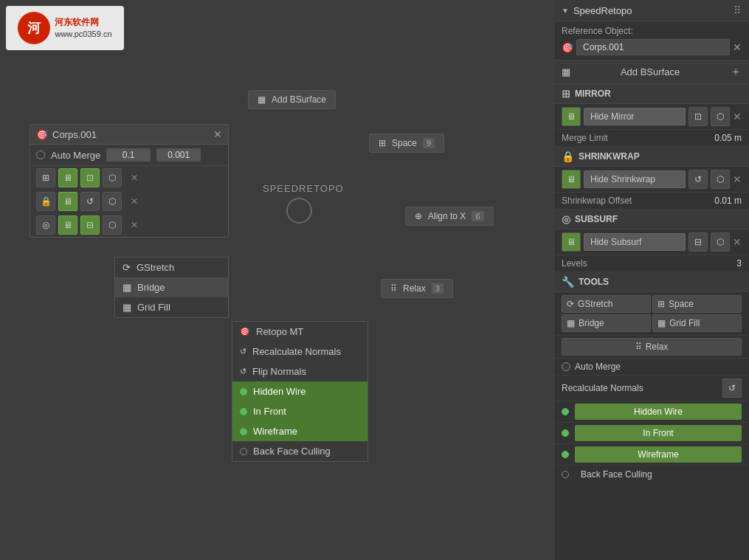 This screenshot has width=749, height=560. I want to click on levels-row: Levels 3, so click(652, 264).